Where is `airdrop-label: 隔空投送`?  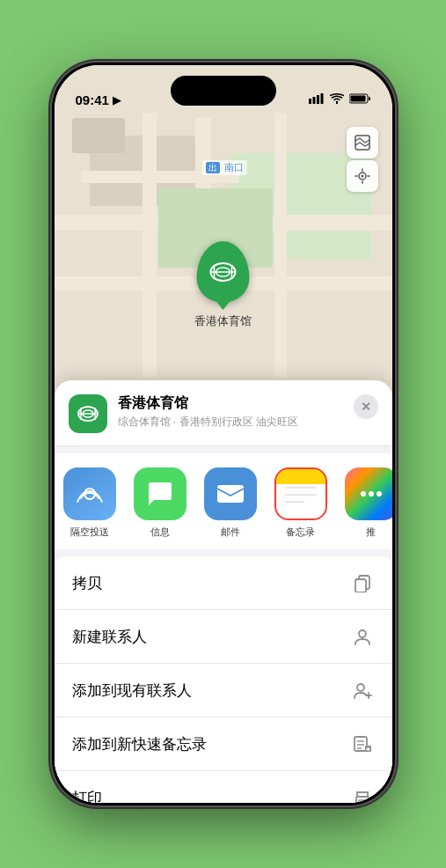 airdrop-label: 隔空投送 is located at coordinates (90, 532).